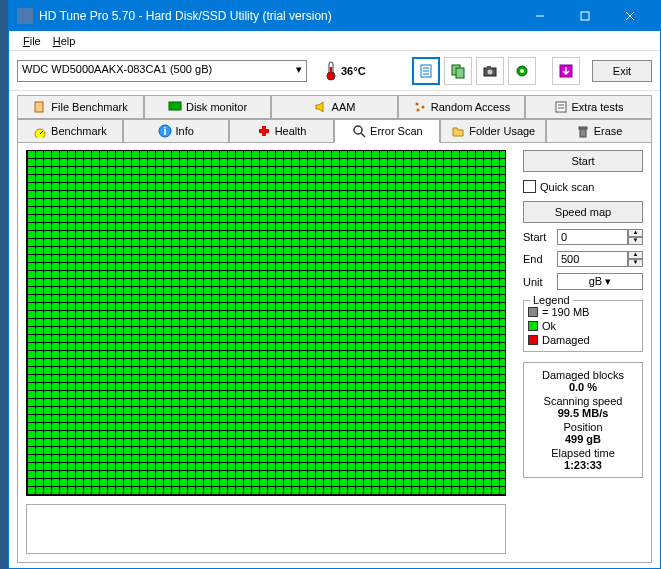  Describe the element at coordinates (40, 131) in the screenshot. I see `benchmark-icon` at that location.